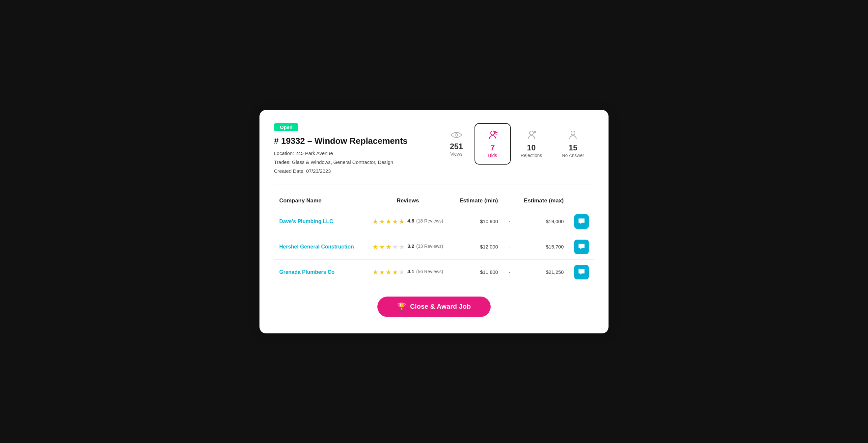  What do you see at coordinates (434, 307) in the screenshot?
I see `cta-row: 🏆 Close & Award Job` at bounding box center [434, 307].